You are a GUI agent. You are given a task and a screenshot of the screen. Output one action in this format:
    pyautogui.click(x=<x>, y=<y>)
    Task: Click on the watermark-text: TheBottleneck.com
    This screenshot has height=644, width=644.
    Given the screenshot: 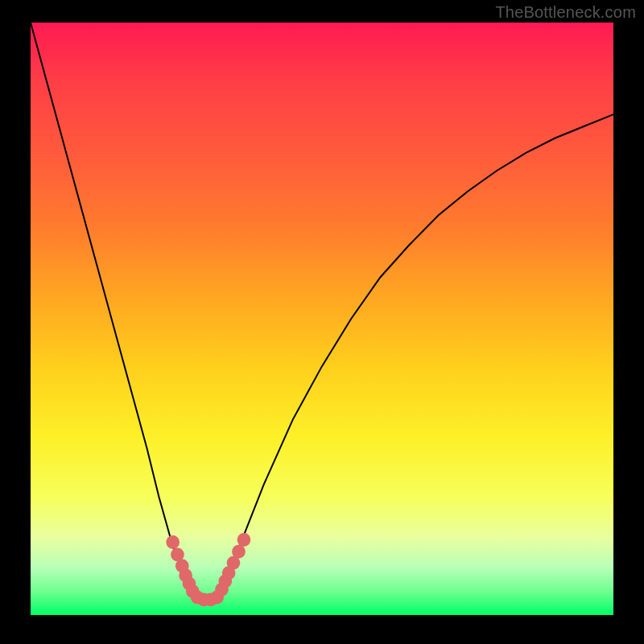 What is the action you would take?
    pyautogui.click(x=565, y=13)
    